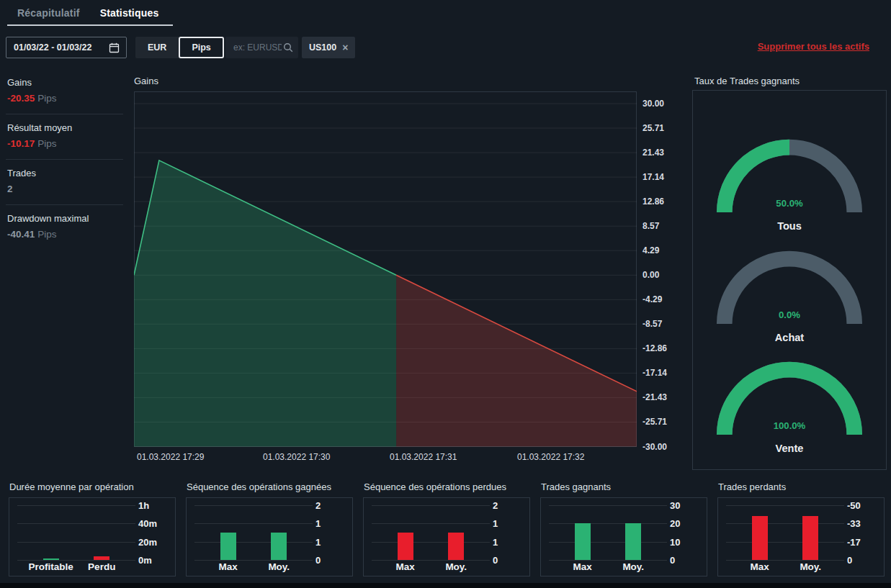  Describe the element at coordinates (651, 226) in the screenshot. I see `gains-y-tick: 8.57` at that location.